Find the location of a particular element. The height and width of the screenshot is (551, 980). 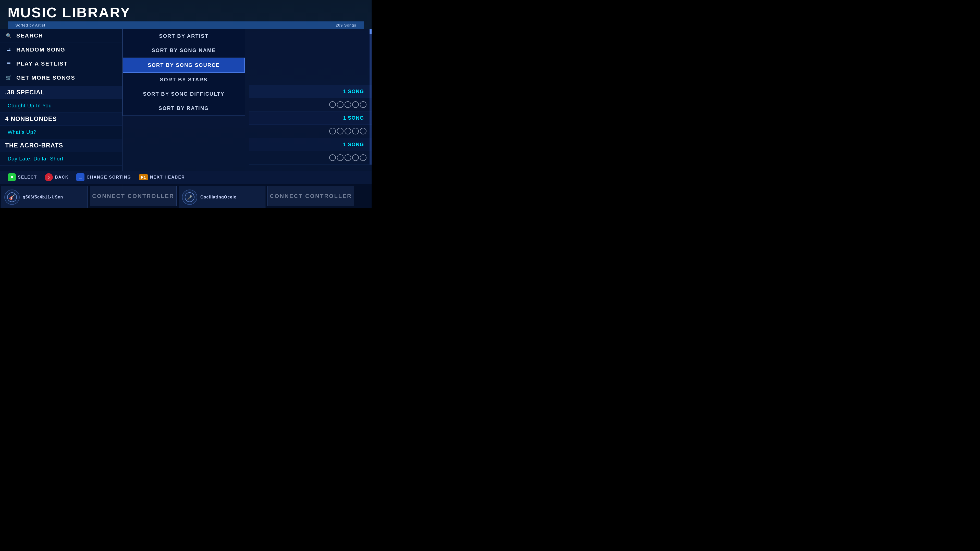

song-caught-up: Caught Up In You is located at coordinates (61, 106).